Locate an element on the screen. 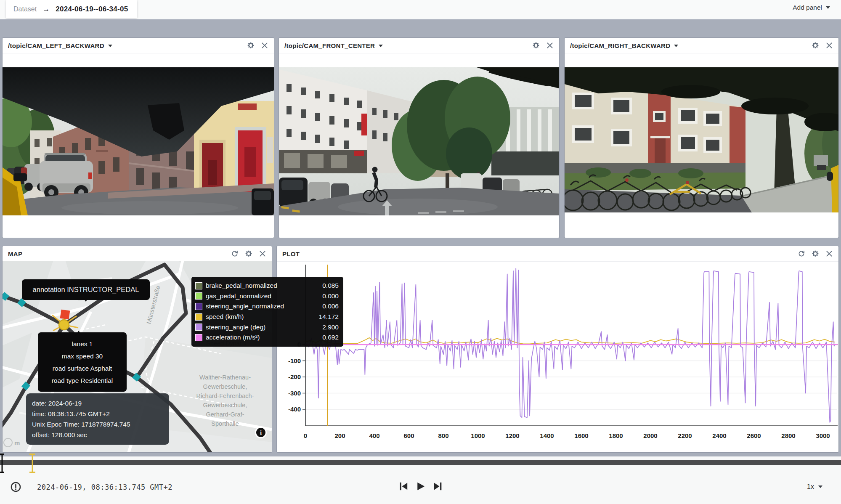  svg-text: -200 is located at coordinates (294, 377).